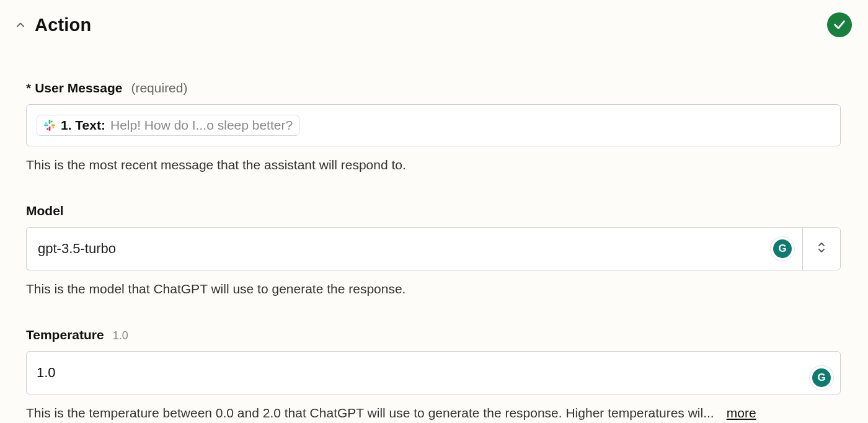  Describe the element at coordinates (202, 125) in the screenshot. I see `pill-value: Help! How do I...o sleep better?` at that location.